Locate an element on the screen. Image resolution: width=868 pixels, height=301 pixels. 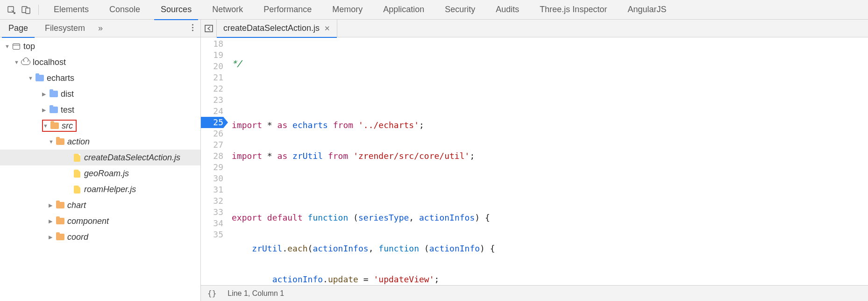
tab-network: Network is located at coordinates (228, 10).